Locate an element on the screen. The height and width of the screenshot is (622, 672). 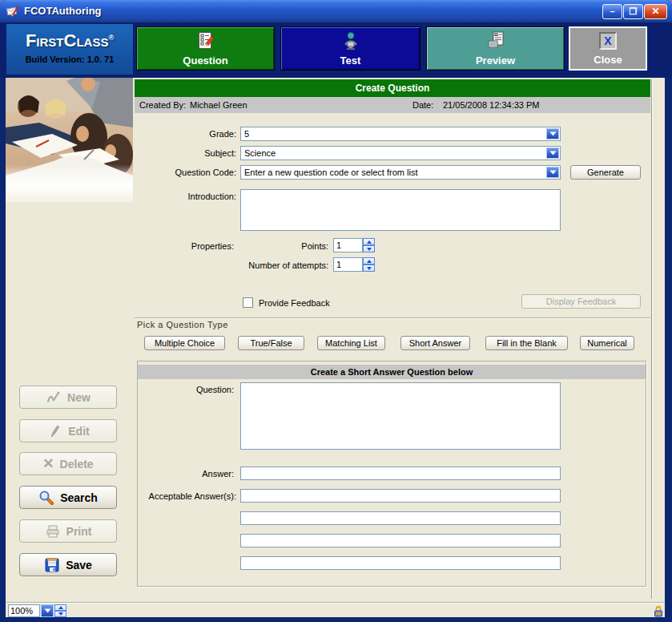
introduction-label: Introduction: is located at coordinates (186, 196).